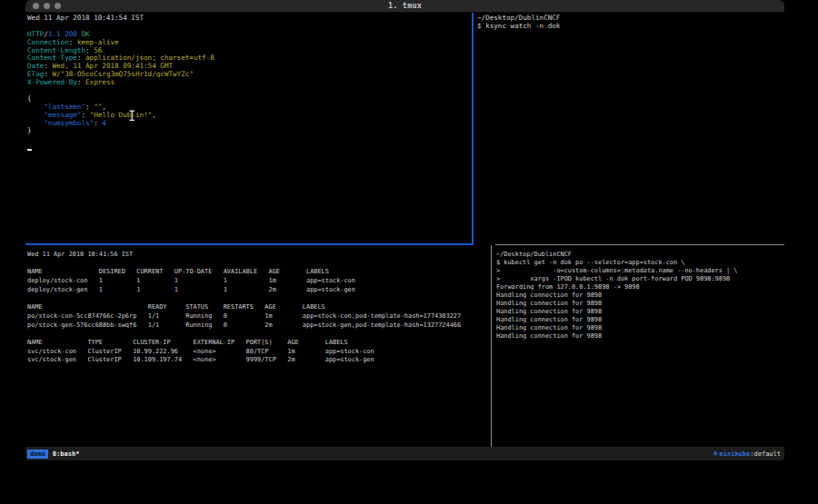 Image resolution: width=818 pixels, height=504 pixels. What do you see at coordinates (642, 271) in the screenshot?
I see `terminal-line: > -o=custom-columns=:metadata.name --no-…` at bounding box center [642, 271].